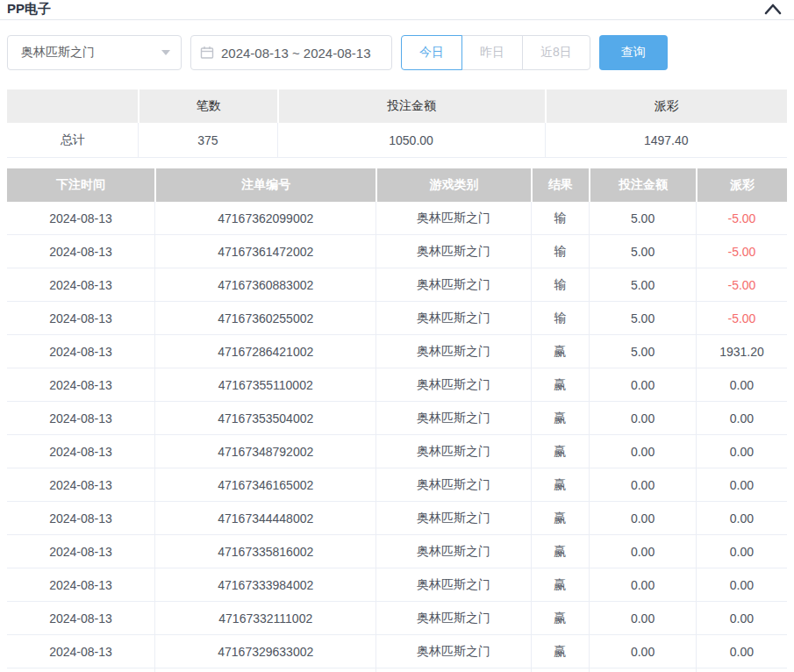 Image resolution: width=794 pixels, height=672 pixels. Describe the element at coordinates (265, 351) in the screenshot. I see `cell-bet-id: 47167286421002` at that location.